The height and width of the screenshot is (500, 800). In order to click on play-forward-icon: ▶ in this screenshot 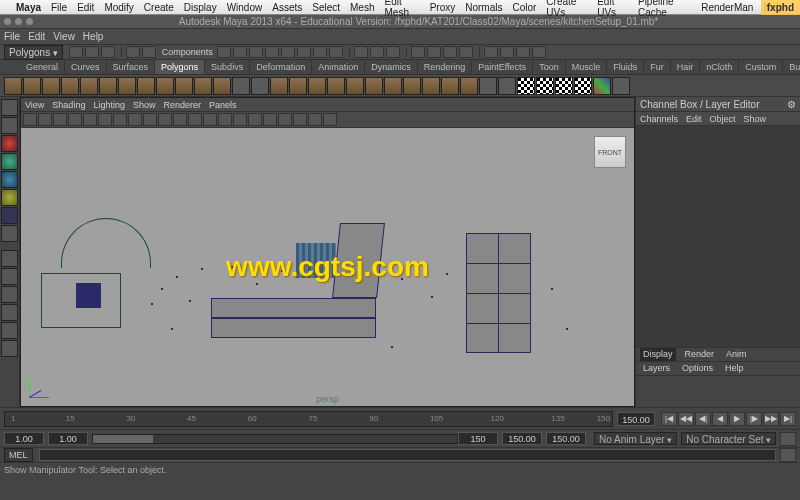, I will do `click(737, 419)`.